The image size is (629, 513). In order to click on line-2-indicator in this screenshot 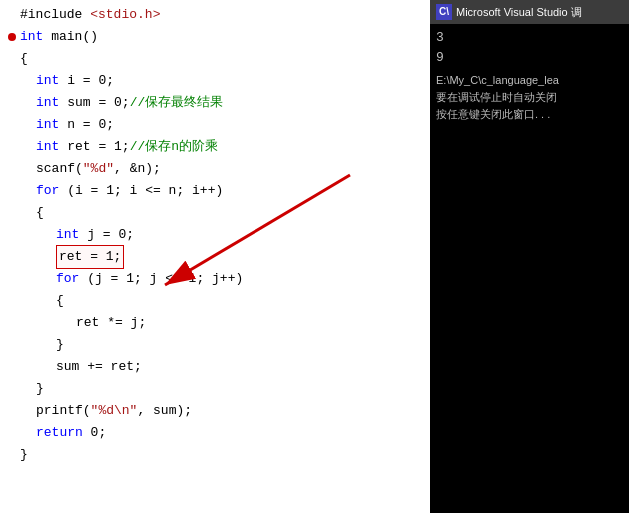, I will do `click(12, 37)`.